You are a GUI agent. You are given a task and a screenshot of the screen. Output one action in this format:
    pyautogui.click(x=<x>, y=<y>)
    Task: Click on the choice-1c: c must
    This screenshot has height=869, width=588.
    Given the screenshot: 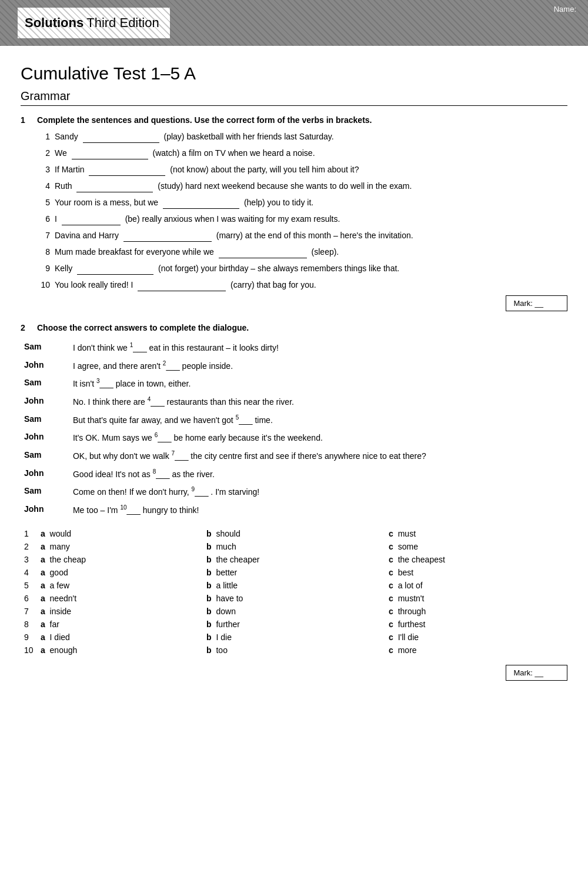 What is the action you would take?
    pyautogui.click(x=476, y=534)
    